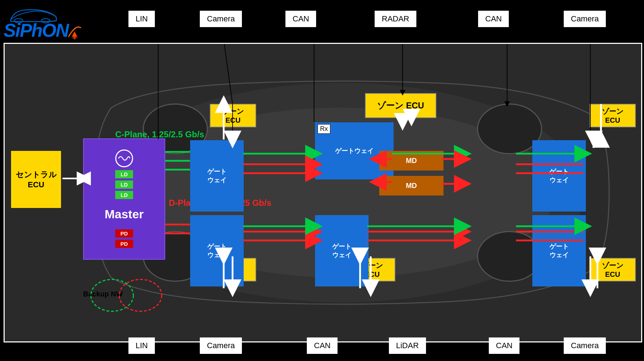 Image resolution: width=644 pixels, height=361 pixels. Describe the element at coordinates (585, 346) in the screenshot. I see `bottom-camera2-label: Camera` at that location.